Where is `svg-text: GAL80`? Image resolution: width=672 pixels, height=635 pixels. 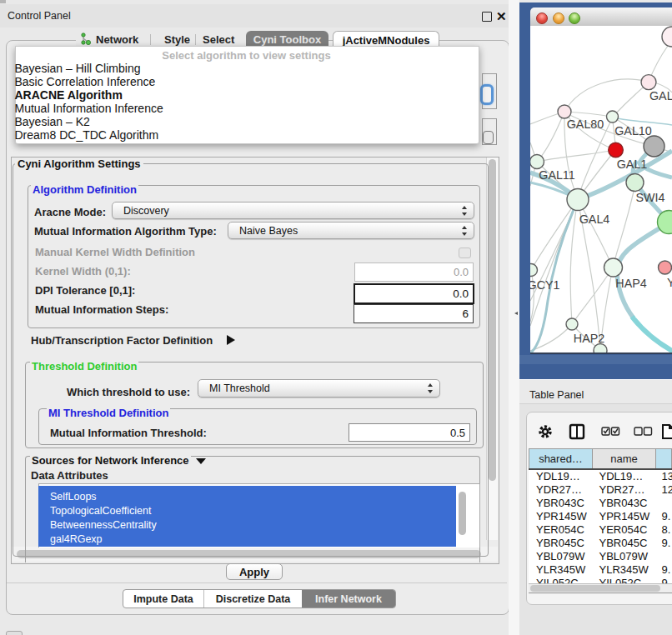
svg-text: GAL80 is located at coordinates (585, 124).